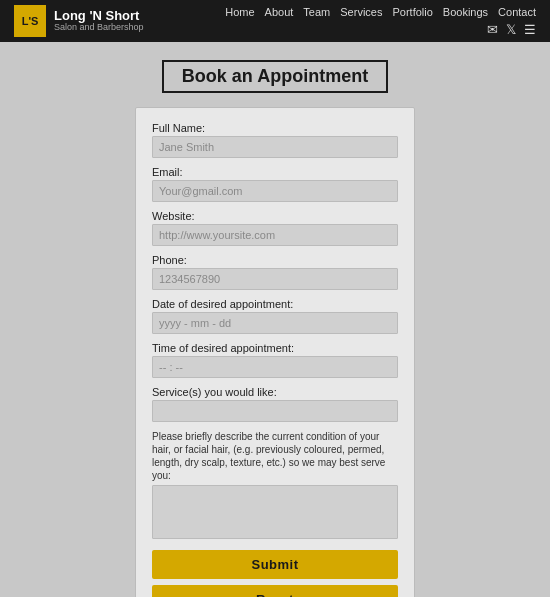 Image resolution: width=550 pixels, height=597 pixels. Describe the element at coordinates (275, 272) in the screenshot. I see `phone-group: Phone:` at that location.